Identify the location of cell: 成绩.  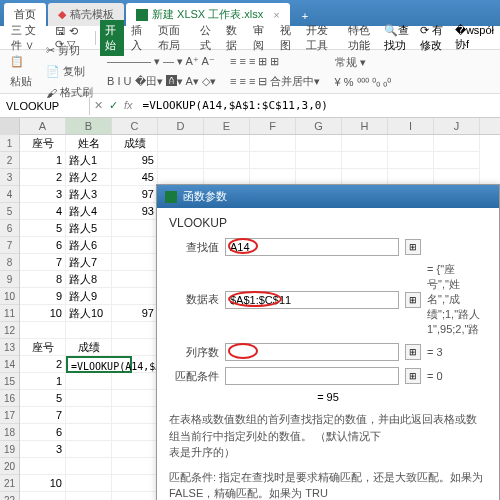
(135, 144).